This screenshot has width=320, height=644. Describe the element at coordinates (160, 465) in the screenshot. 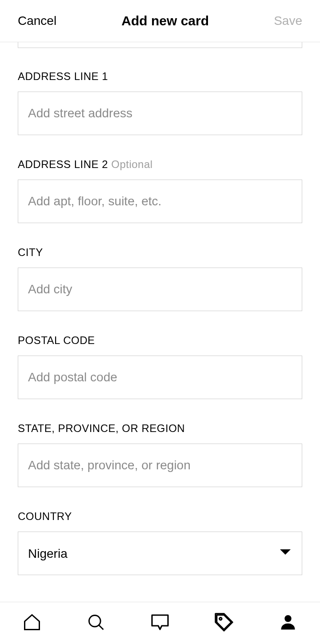

I see `state-input` at that location.